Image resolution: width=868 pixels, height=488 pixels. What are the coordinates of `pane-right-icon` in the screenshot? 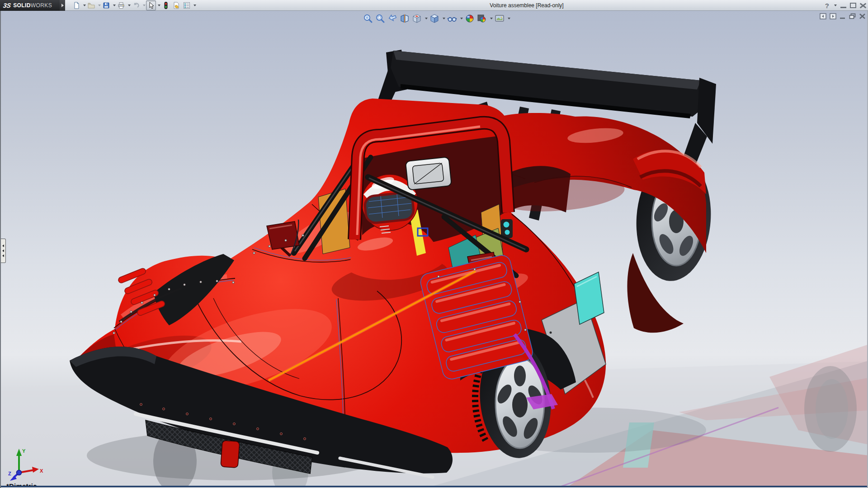 It's located at (833, 16).